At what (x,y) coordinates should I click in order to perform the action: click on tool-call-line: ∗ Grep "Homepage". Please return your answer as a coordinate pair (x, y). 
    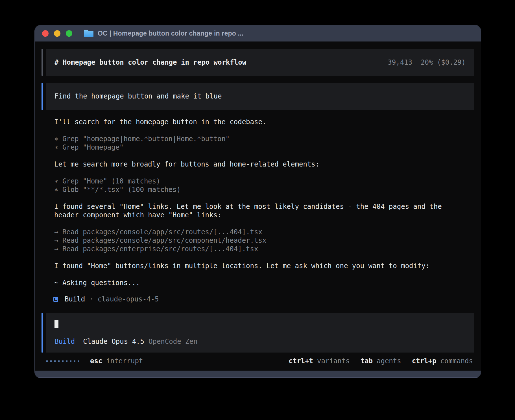
    Looking at the image, I should click on (264, 147).